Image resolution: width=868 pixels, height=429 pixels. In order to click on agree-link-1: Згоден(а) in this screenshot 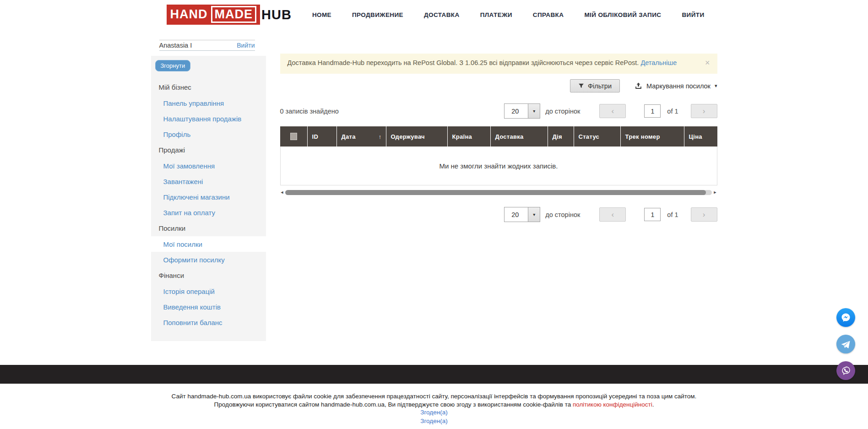, I will do `click(434, 412)`.